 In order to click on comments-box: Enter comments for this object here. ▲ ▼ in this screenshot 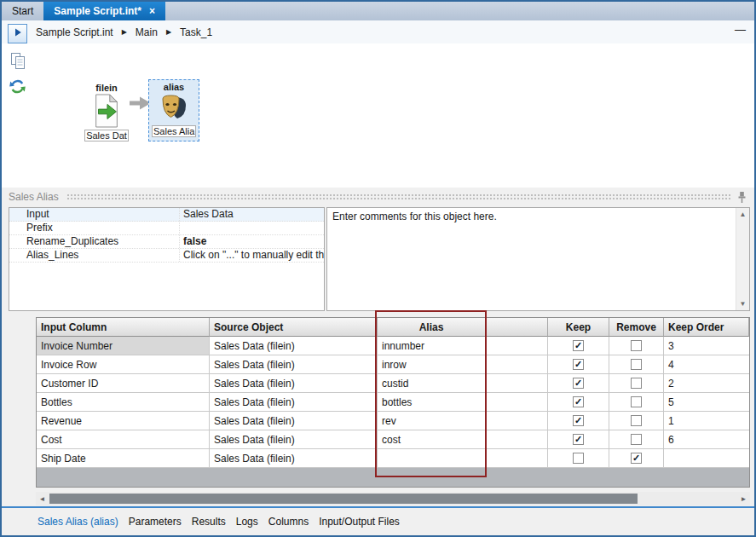, I will do `click(539, 259)`.